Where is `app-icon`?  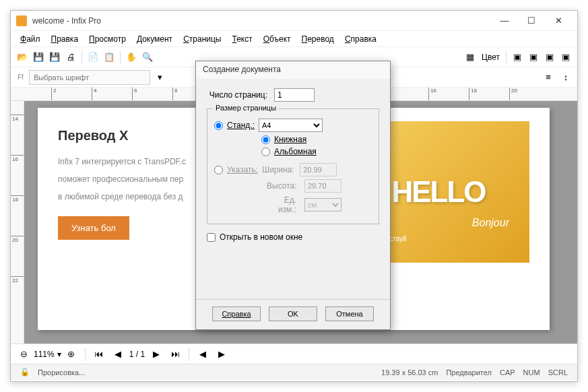
app-icon is located at coordinates (22, 21).